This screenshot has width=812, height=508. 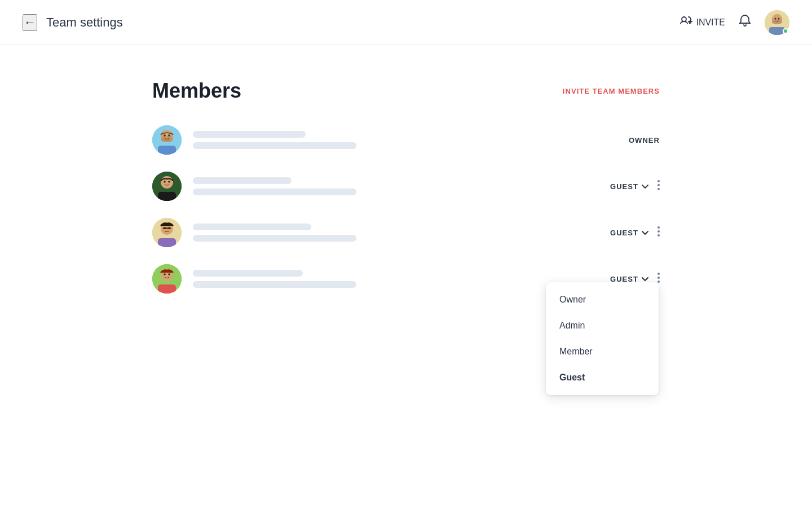 What do you see at coordinates (611, 91) in the screenshot?
I see `invite-team-members-button: INVITE TEAM MEMBERS` at bounding box center [611, 91].